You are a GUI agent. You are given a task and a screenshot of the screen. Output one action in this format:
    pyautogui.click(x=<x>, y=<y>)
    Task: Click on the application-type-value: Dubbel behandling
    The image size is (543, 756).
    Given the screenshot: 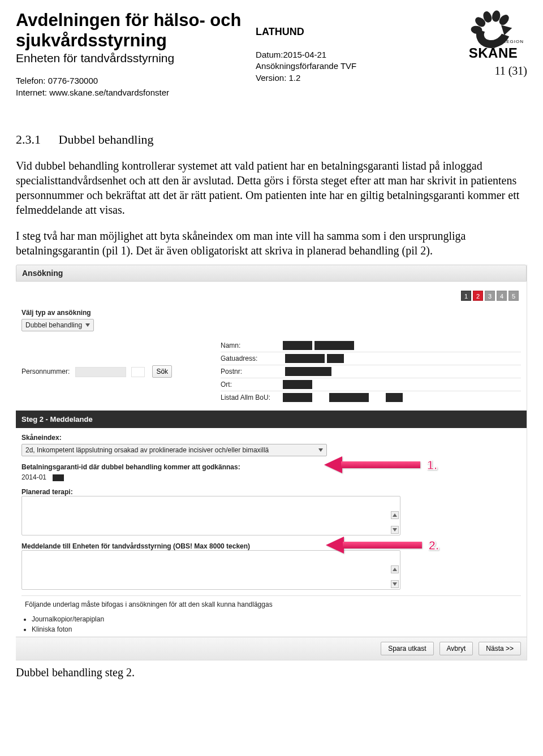 What is the action you would take?
    pyautogui.click(x=54, y=325)
    